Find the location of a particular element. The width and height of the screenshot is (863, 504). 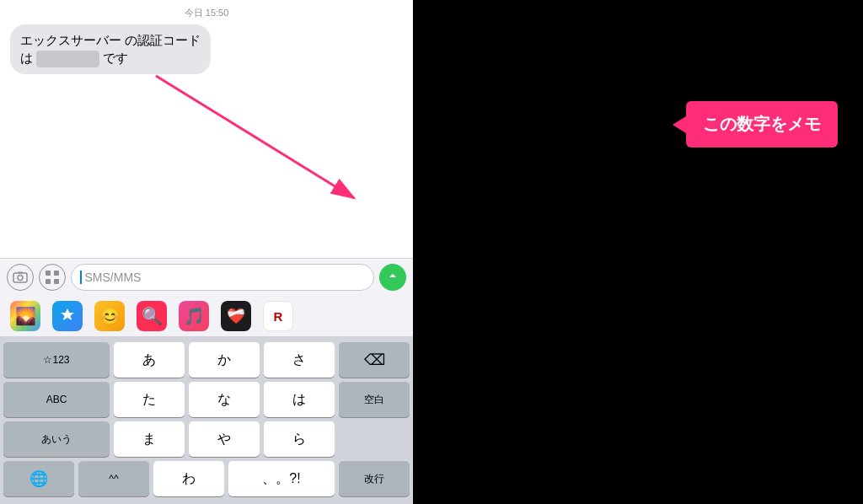

key-punct1: ^^ is located at coordinates (114, 479).